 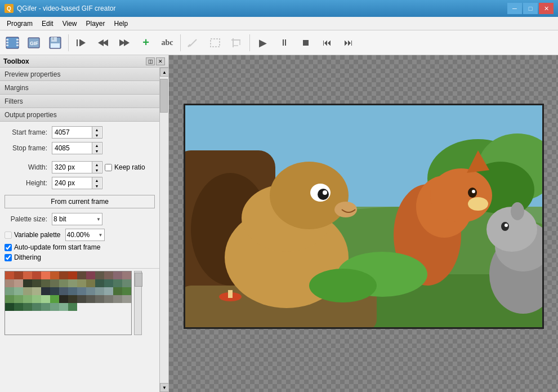 I want to click on palette-size-select: 8 bit 4 bit 2 bit, so click(x=77, y=219).